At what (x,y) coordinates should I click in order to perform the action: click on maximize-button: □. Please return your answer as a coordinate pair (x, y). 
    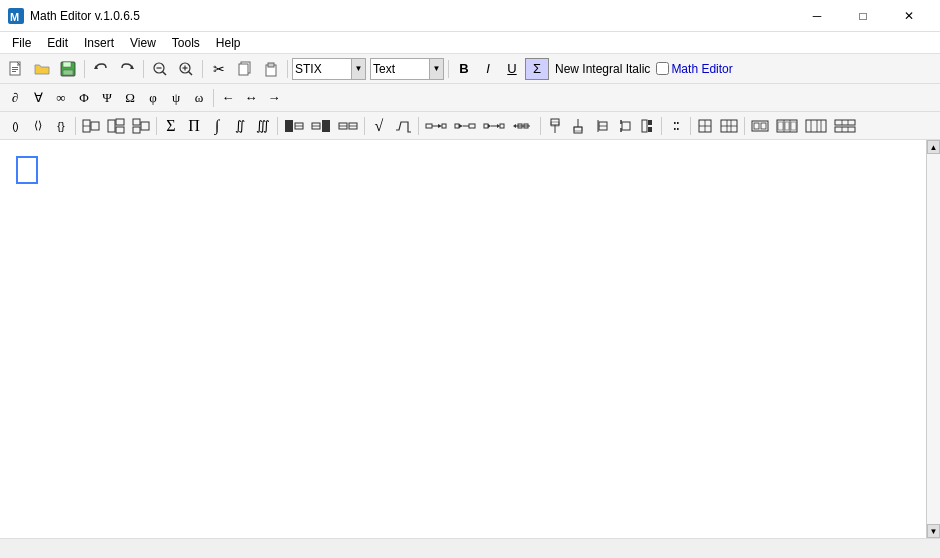
    Looking at the image, I should click on (863, 16).